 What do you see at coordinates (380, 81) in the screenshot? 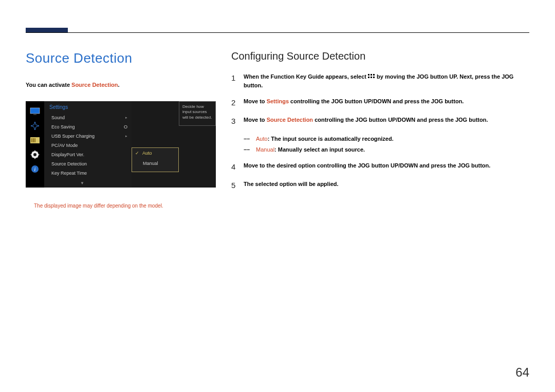
I see `step-1: 1 When the Function Key Guide appears, s…` at bounding box center [380, 81].